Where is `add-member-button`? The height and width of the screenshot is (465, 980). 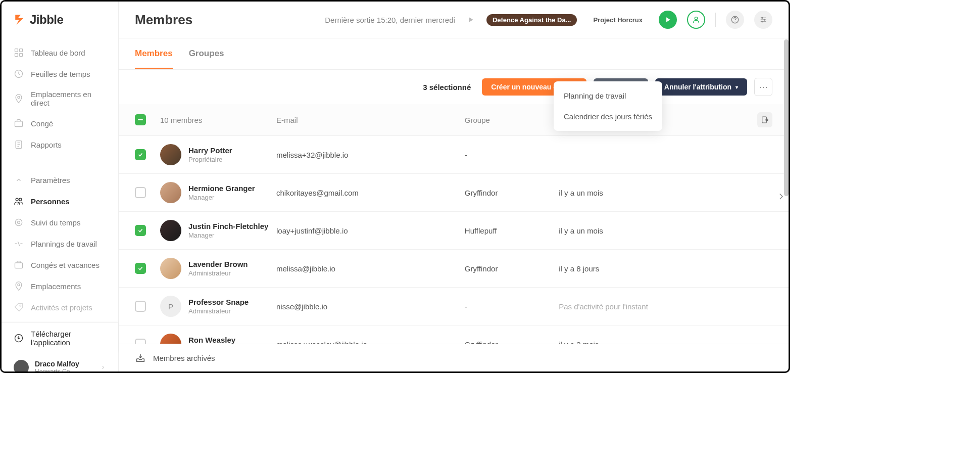
add-member-button is located at coordinates (765, 120).